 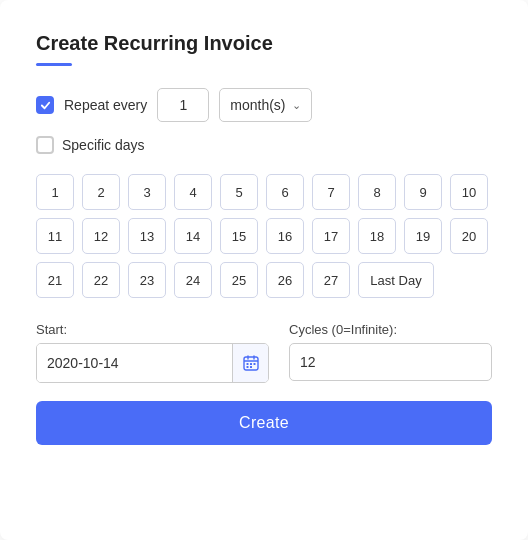 What do you see at coordinates (193, 236) in the screenshot?
I see `day-btn-14: 14` at bounding box center [193, 236].